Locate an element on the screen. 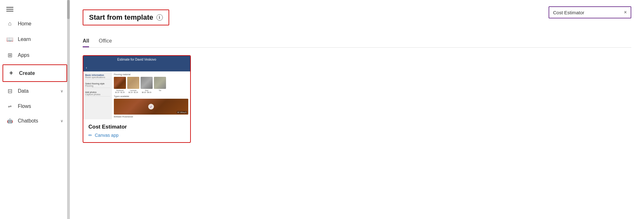 The width and height of the screenshot is (644, 219). search-container: × is located at coordinates (590, 12).